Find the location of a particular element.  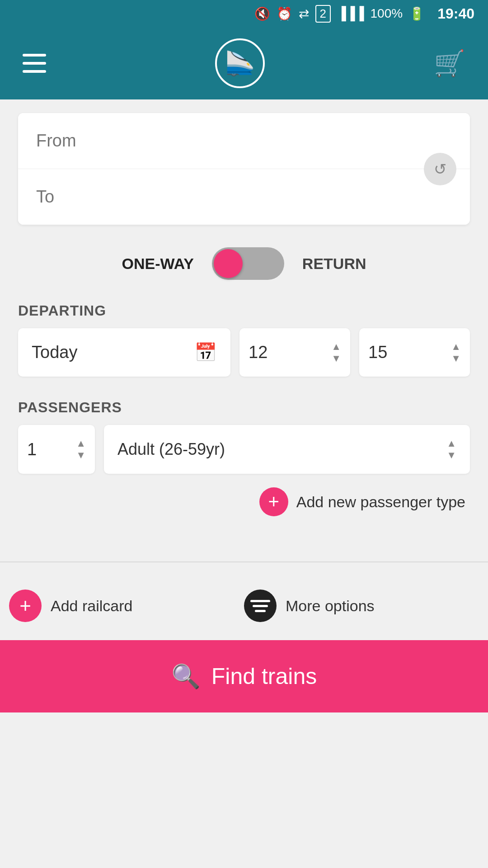

passenger-type-stepper: ▲ ▼ is located at coordinates (451, 449).